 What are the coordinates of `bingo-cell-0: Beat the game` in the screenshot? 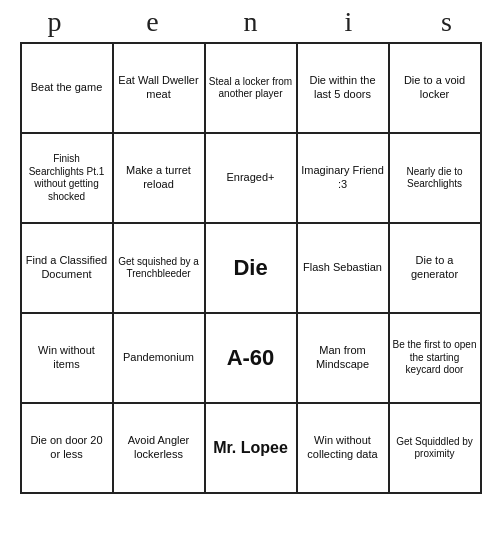 It's located at (68, 89).